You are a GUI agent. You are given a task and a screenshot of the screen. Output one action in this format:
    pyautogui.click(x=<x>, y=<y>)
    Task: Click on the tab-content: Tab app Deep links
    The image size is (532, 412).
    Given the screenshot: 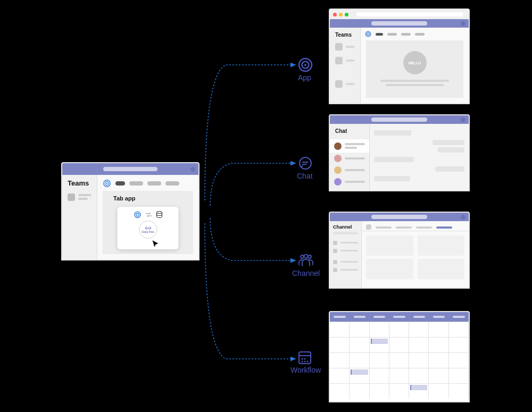 What is the action you would take?
    pyautogui.click(x=148, y=222)
    